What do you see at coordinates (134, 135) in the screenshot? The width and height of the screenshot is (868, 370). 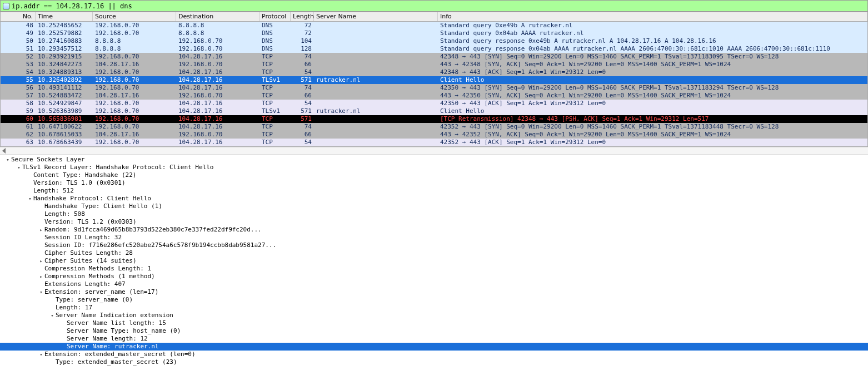 I see `cell-src: 104.28.17.16` at bounding box center [134, 135].